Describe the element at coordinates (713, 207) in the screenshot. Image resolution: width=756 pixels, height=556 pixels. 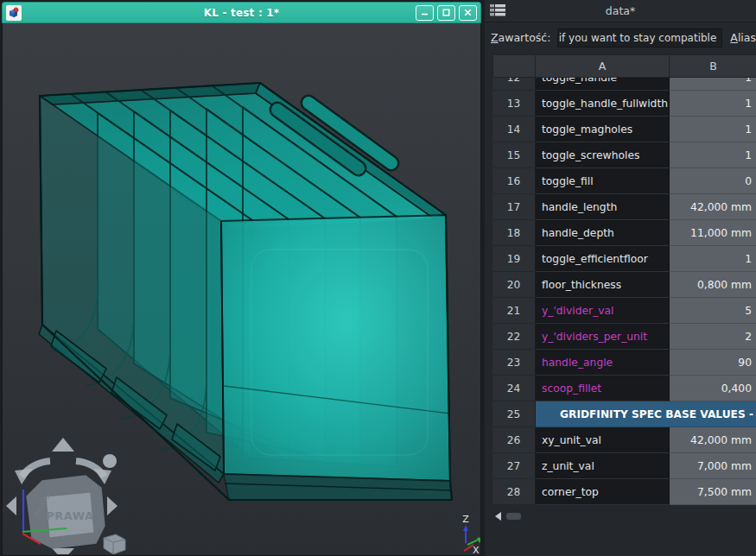
I see `cell-b-17: 42,000 mm` at that location.